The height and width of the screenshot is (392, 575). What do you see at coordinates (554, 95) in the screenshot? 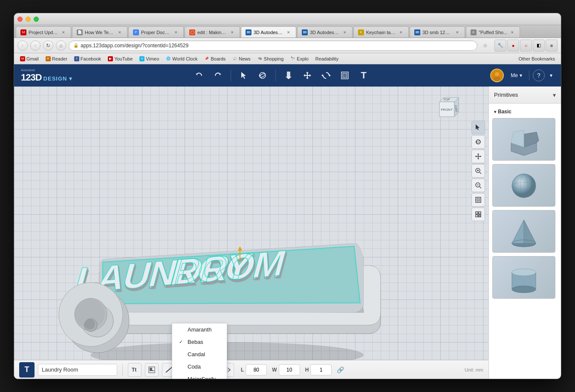
I see `panel-toggle-button: ▾` at bounding box center [554, 95].